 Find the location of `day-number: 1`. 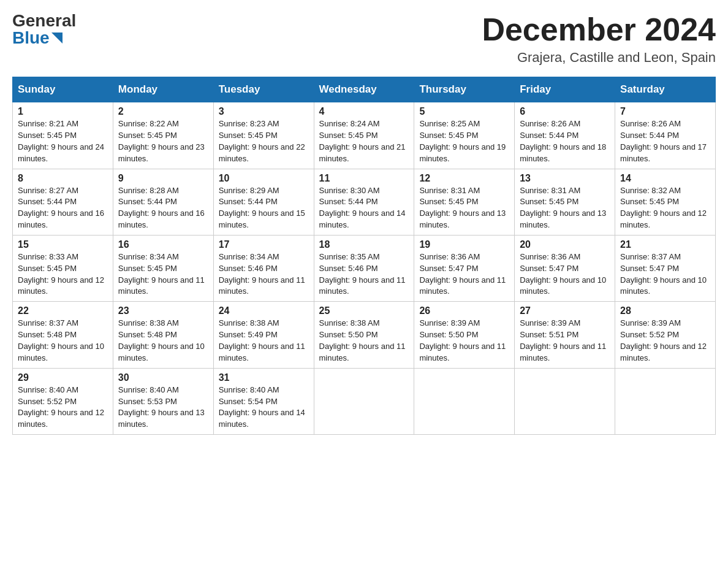

day-number: 1 is located at coordinates (63, 112).